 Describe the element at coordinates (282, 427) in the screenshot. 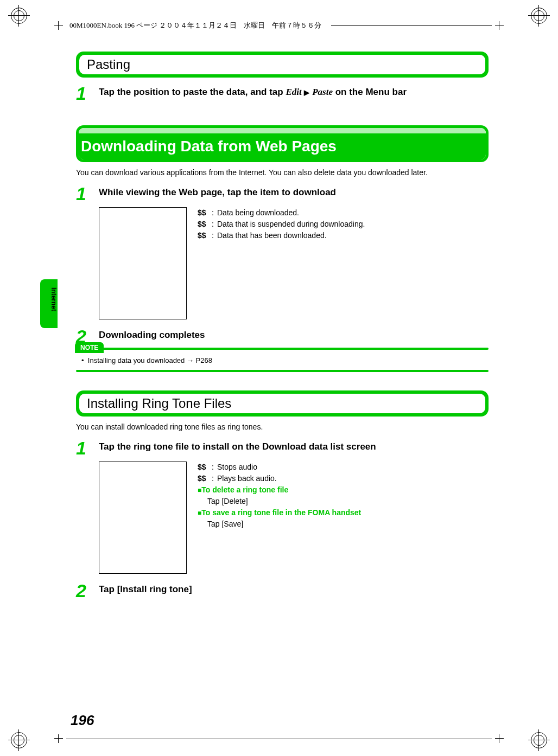

I see `section-intro: You can install downloaded ring tone fil…` at that location.